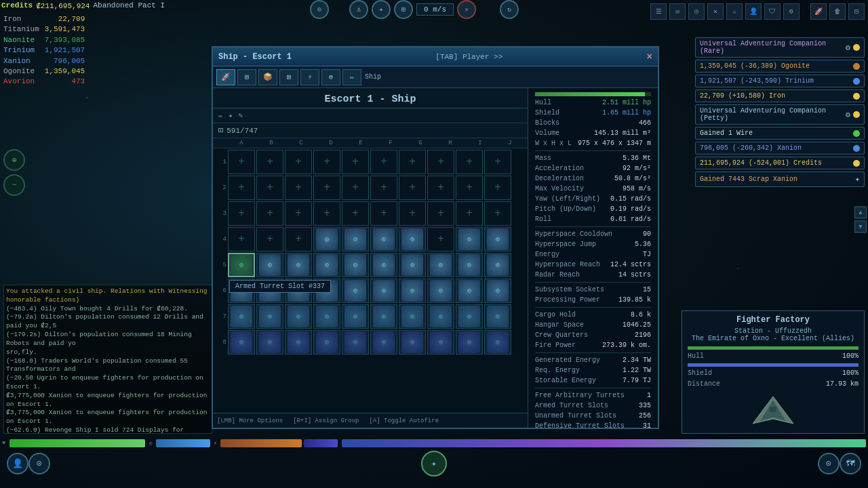 This screenshot has height=488, width=868. Describe the element at coordinates (221, 115) in the screenshot. I see `edit-icon-pencil: ✏` at that location.